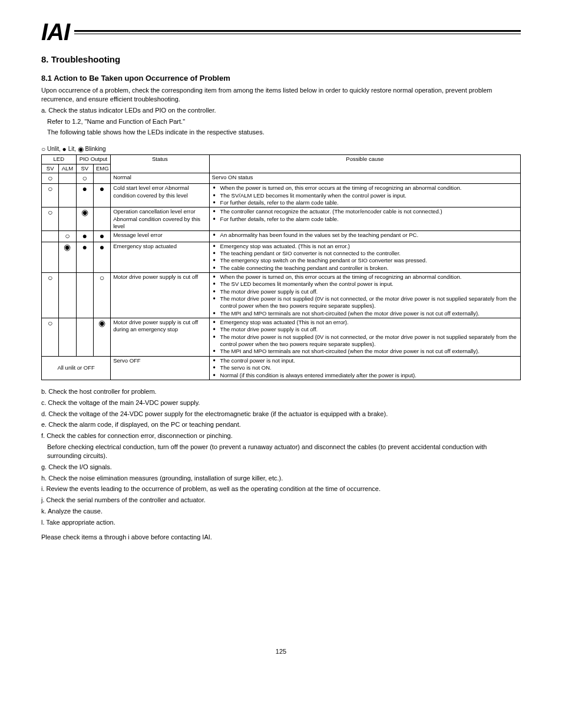 The height and width of the screenshot is (728, 562). I want to click on cause-cell: Emergency stop was actuated (This is not…, so click(365, 337).